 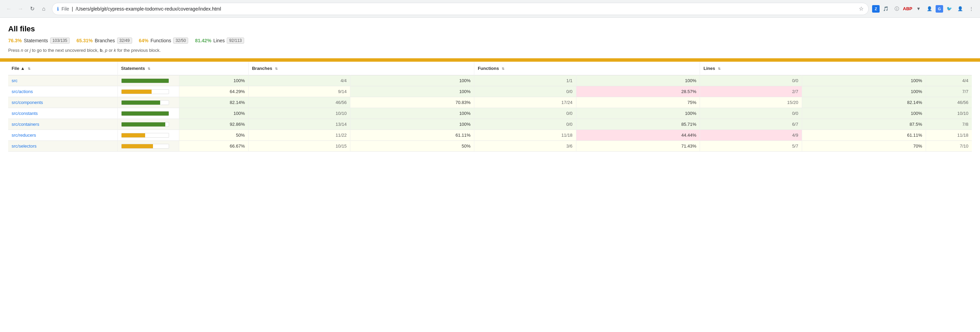 I want to click on statements-label: Statements, so click(x=36, y=41).